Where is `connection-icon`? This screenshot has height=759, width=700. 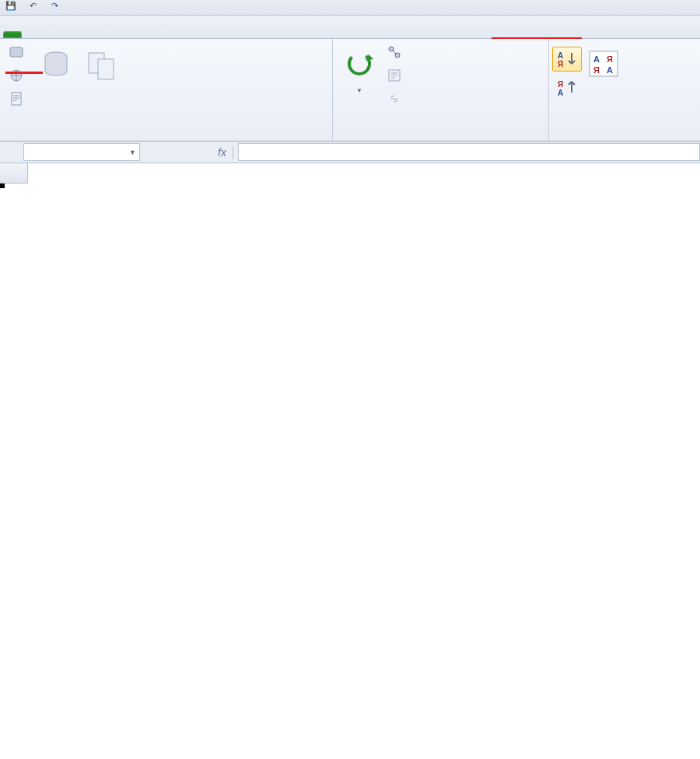
connection-icon is located at coordinates (101, 65).